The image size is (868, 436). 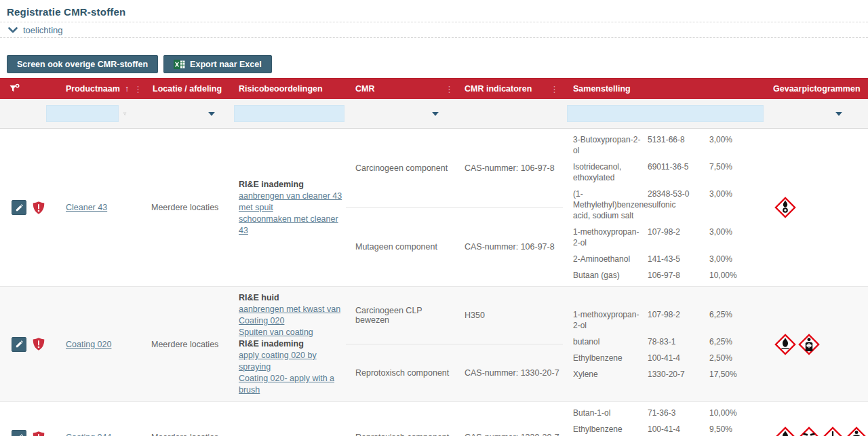 I want to click on component-percentage: 2,50%, so click(x=730, y=358).